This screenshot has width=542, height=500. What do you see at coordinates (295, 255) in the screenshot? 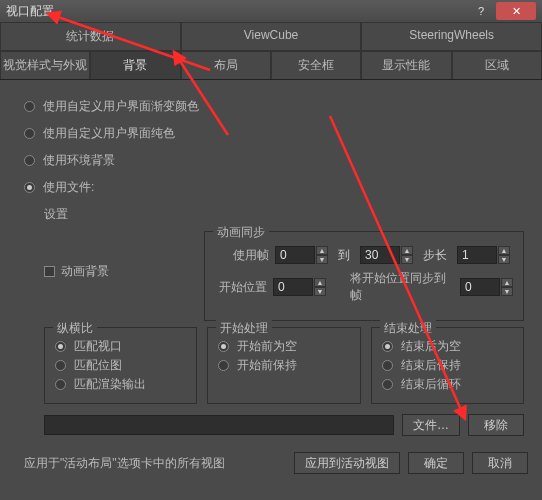
I see `use-frame-input` at bounding box center [295, 255].